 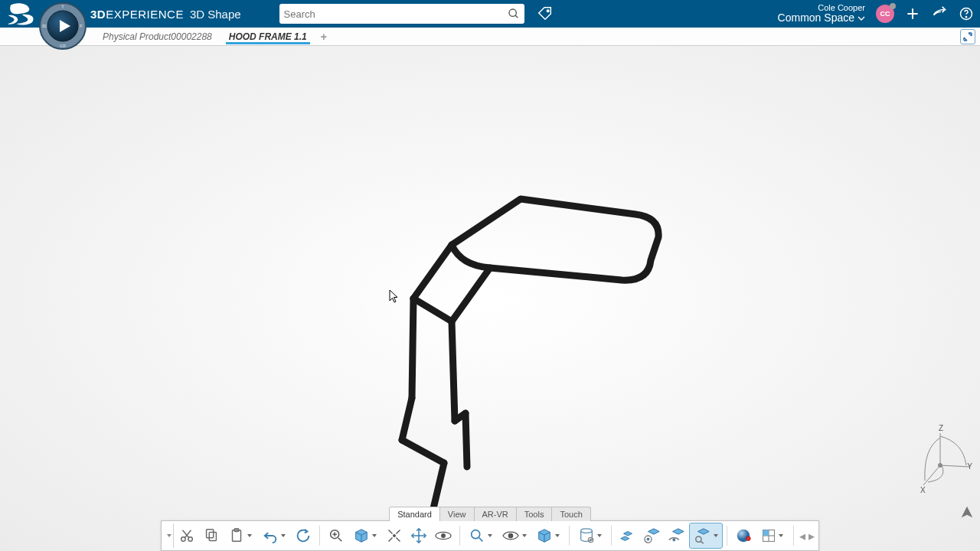 What do you see at coordinates (268, 37) in the screenshot?
I see `tab-hood-frame: HOOD FRAME 1.1` at bounding box center [268, 37].